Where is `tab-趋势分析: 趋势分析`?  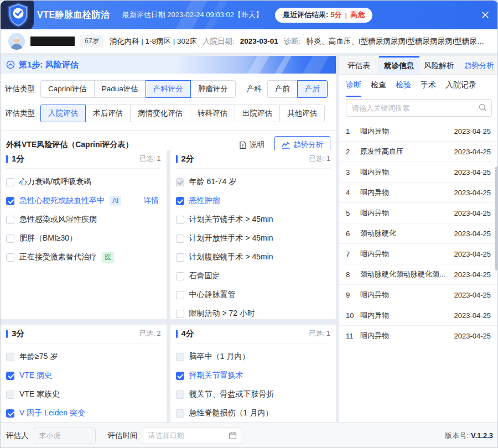
tab-趋势分析: 趋势分析 is located at coordinates (479, 65).